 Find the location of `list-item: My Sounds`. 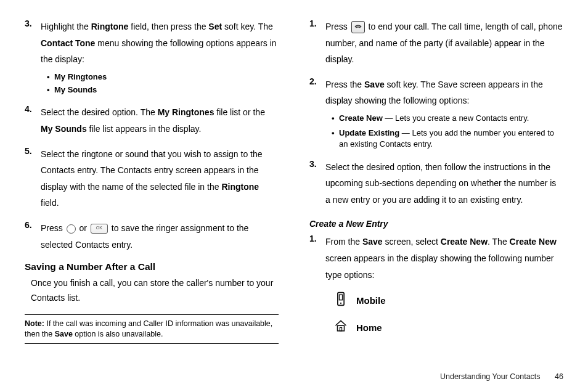

list-item: My Sounds is located at coordinates (163, 90).